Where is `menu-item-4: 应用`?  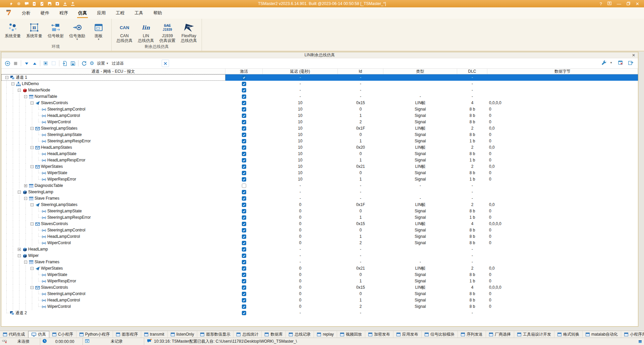
menu-item-4: 应用 is located at coordinates (101, 13).